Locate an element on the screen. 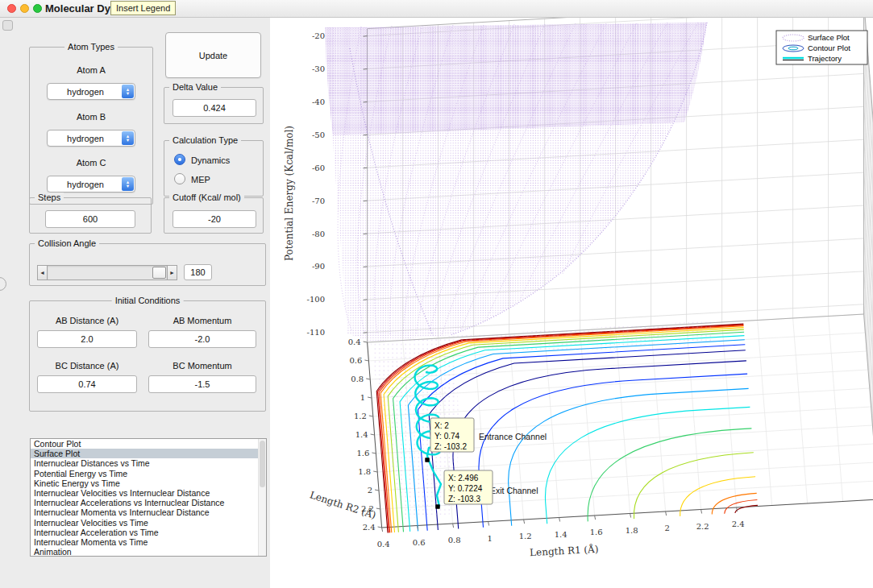 The width and height of the screenshot is (873, 588). svg-text: Potential Energy (Kcal/mol) is located at coordinates (289, 193).